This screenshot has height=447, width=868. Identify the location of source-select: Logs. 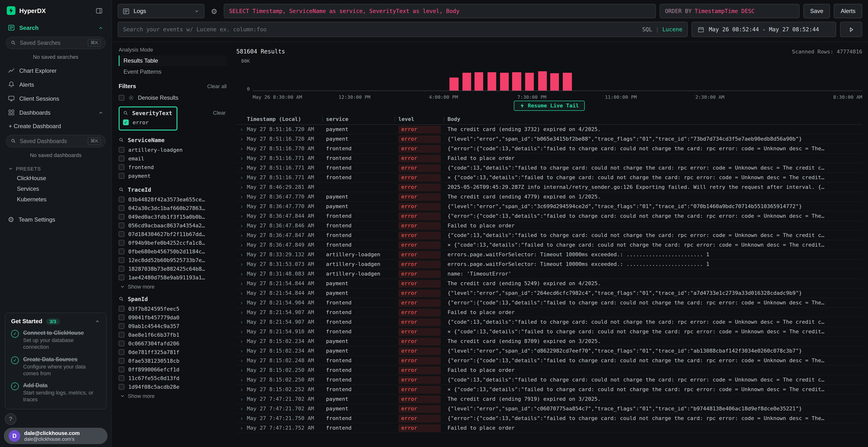
(161, 11).